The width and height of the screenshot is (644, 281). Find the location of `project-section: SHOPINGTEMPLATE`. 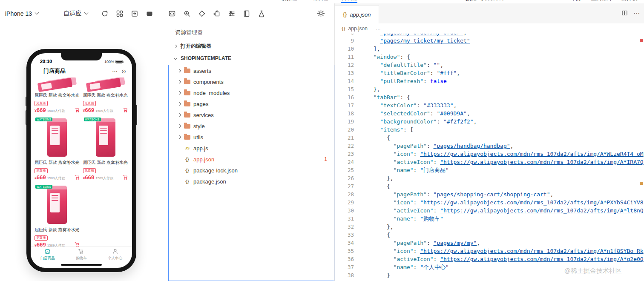

project-section: SHOPINGTEMPLATE is located at coordinates (251, 55).